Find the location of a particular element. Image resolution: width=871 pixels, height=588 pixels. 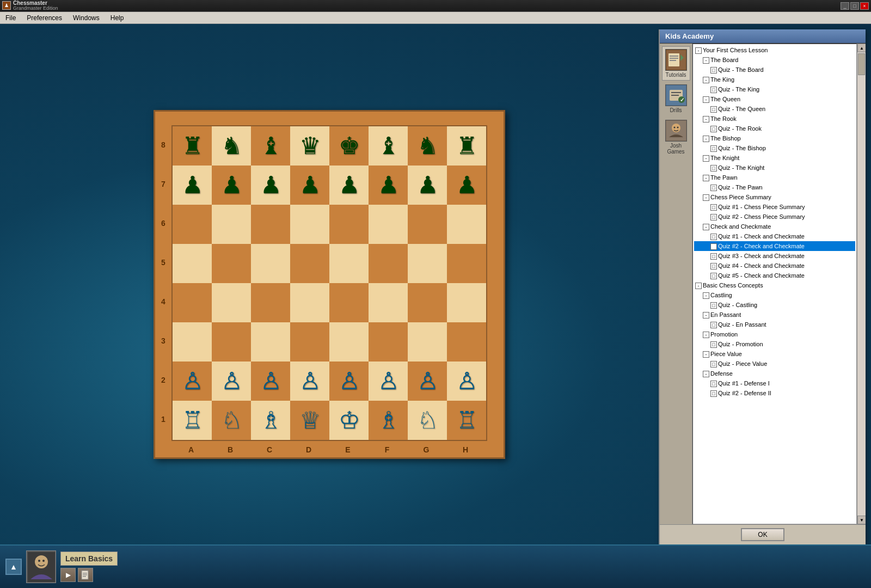

cell-c1: ♗ is located at coordinates (271, 420).